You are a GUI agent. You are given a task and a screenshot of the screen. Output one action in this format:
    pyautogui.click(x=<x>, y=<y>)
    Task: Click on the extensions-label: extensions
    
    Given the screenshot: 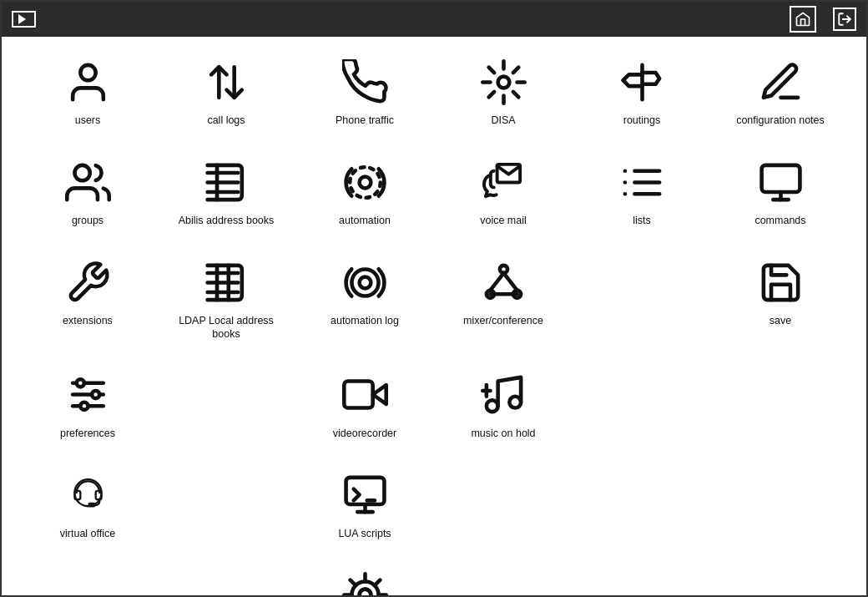 What is the action you would take?
    pyautogui.click(x=88, y=321)
    